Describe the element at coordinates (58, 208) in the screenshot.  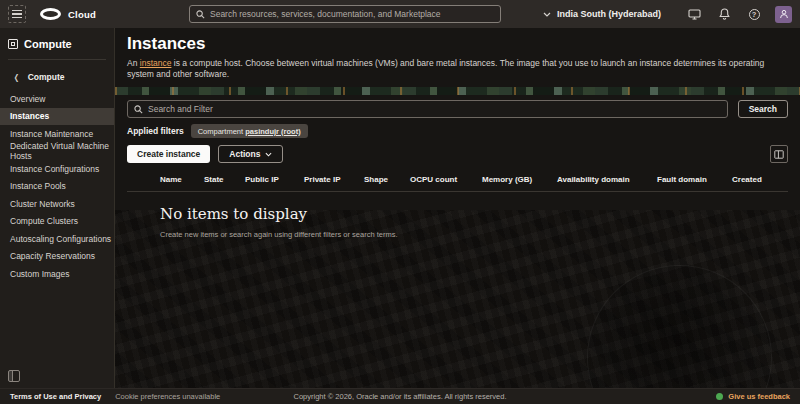
I see `sidebar: Compute ❮ Compute Overview Instances Ins…` at that location.